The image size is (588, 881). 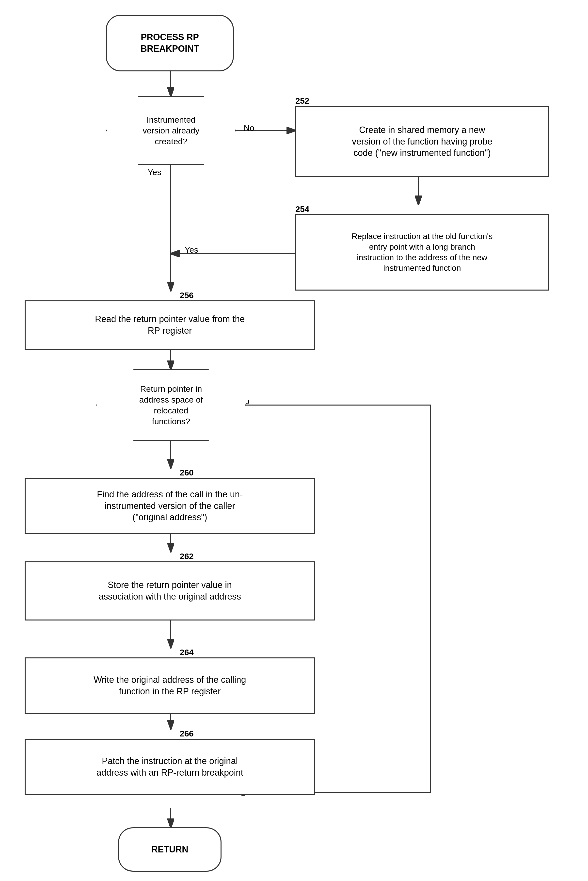 I want to click on process-252: Create in shared memory a newversion of …, so click(x=422, y=142).